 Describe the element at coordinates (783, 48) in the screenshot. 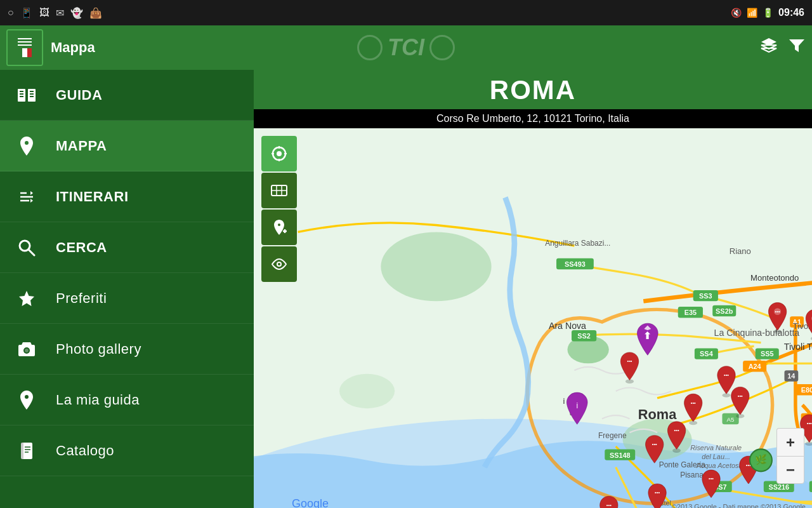

I see `top-bar-actions` at that location.